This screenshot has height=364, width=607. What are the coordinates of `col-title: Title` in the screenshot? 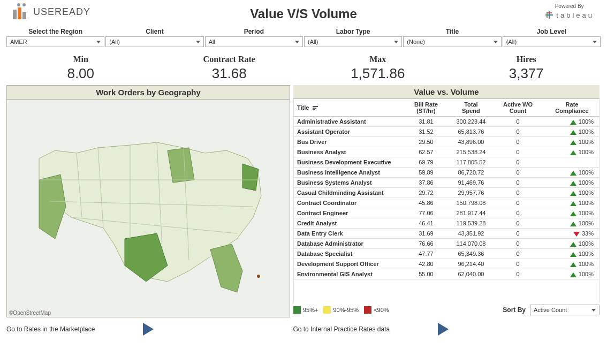 It's located at (347, 108).